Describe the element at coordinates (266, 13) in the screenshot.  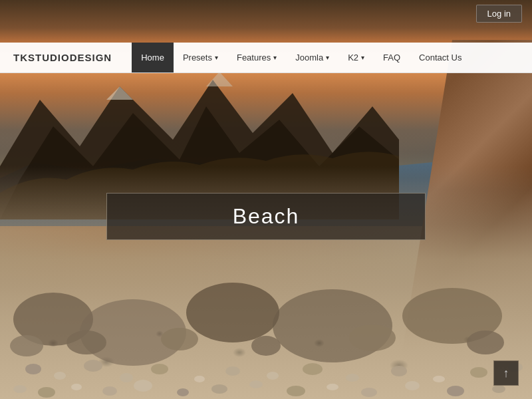
I see `top-bar: Log in` at that location.